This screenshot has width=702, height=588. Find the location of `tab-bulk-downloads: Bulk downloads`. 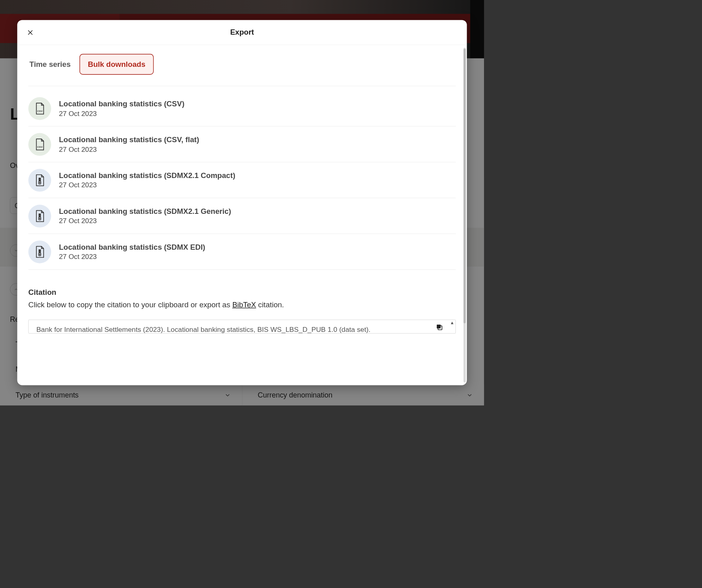

tab-bulk-downloads: Bulk downloads is located at coordinates (116, 64).